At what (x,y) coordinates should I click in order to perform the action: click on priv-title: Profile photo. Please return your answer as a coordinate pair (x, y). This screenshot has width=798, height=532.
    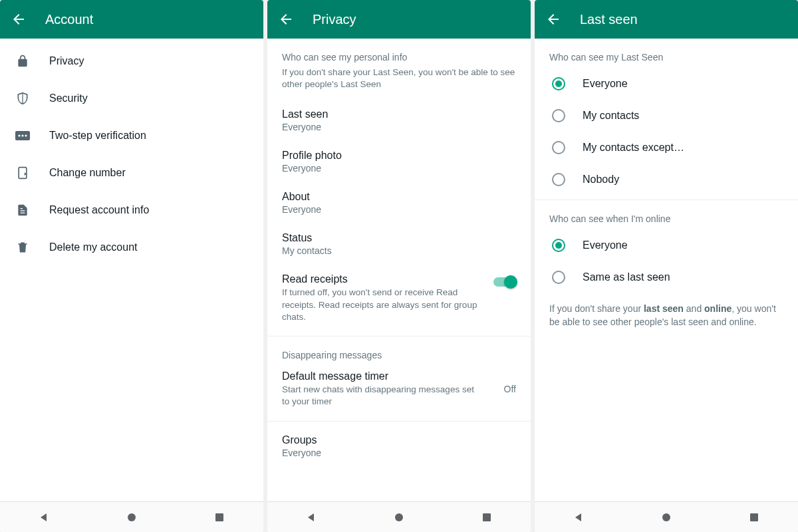
    Looking at the image, I should click on (399, 156).